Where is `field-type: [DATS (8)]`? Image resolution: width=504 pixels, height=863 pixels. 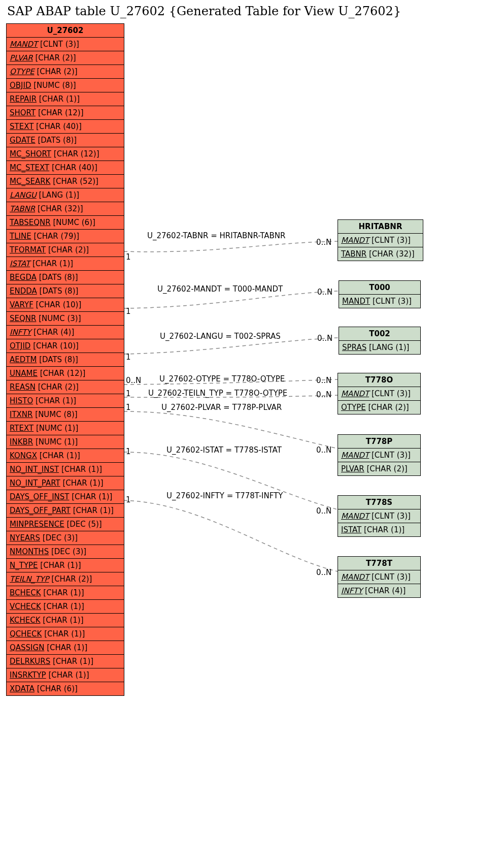
field-type: [DATS (8)] is located at coordinates (57, 360).